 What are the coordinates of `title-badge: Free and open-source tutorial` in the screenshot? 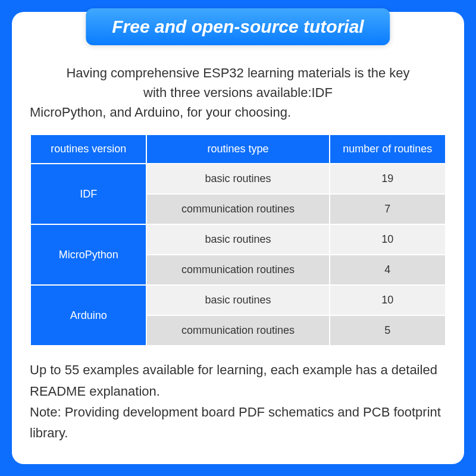 It's located at (238, 27).